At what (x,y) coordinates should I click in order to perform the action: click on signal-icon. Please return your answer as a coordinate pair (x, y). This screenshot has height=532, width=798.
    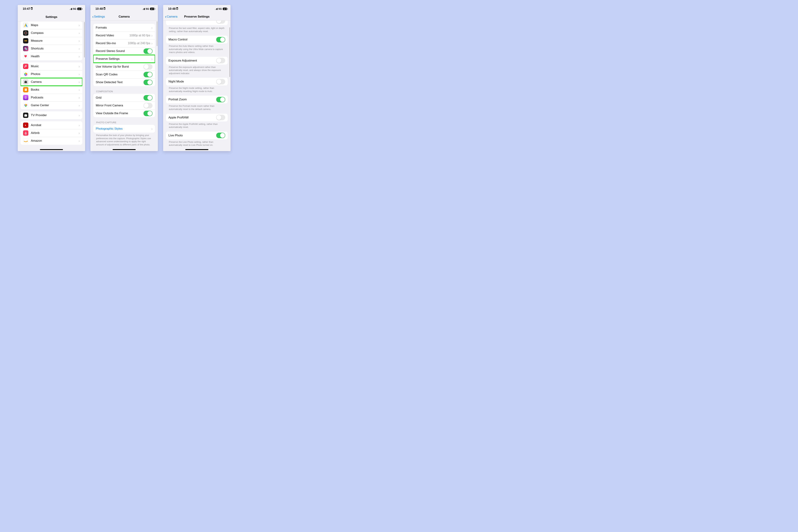
    Looking at the image, I should click on (216, 9).